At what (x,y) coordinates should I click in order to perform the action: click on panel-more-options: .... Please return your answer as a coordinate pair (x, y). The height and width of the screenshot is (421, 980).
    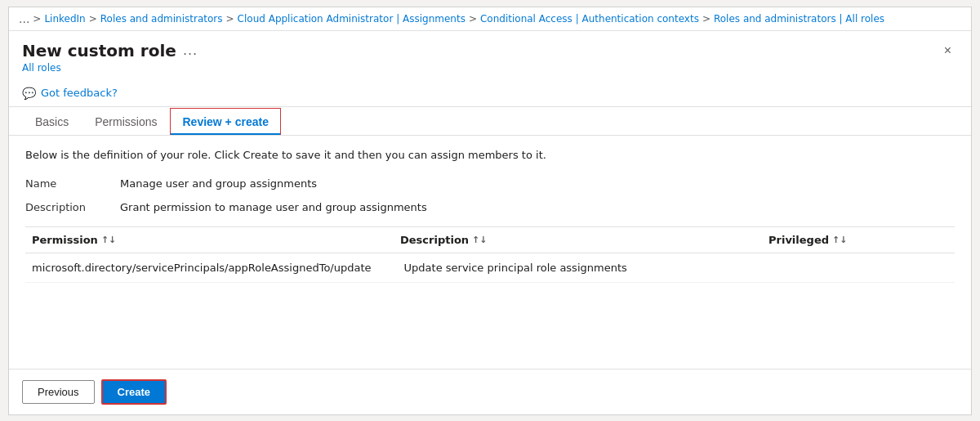
    Looking at the image, I should click on (190, 51).